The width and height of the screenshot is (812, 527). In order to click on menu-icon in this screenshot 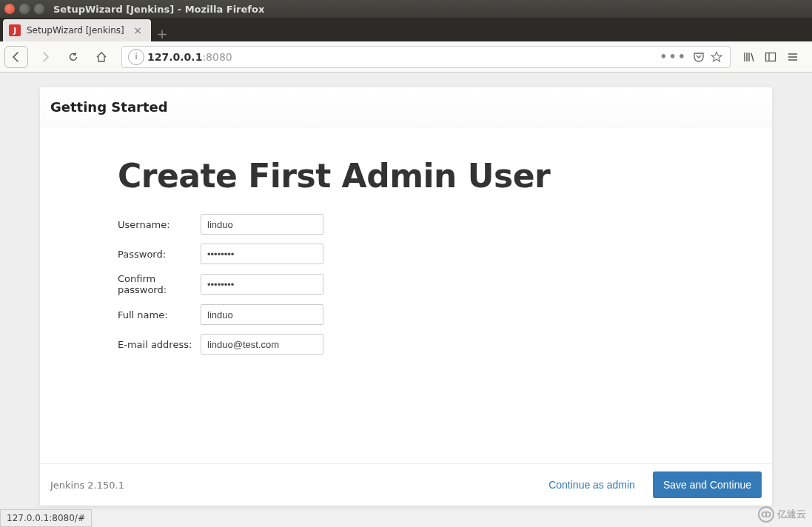, I will do `click(794, 57)`.